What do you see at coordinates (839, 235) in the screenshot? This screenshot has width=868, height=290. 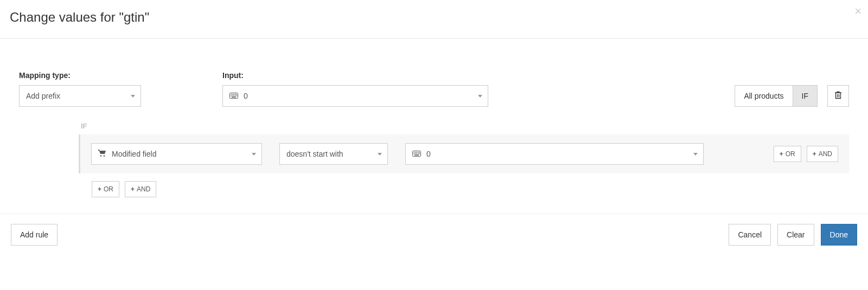 I see `done-button: Done` at bounding box center [839, 235].